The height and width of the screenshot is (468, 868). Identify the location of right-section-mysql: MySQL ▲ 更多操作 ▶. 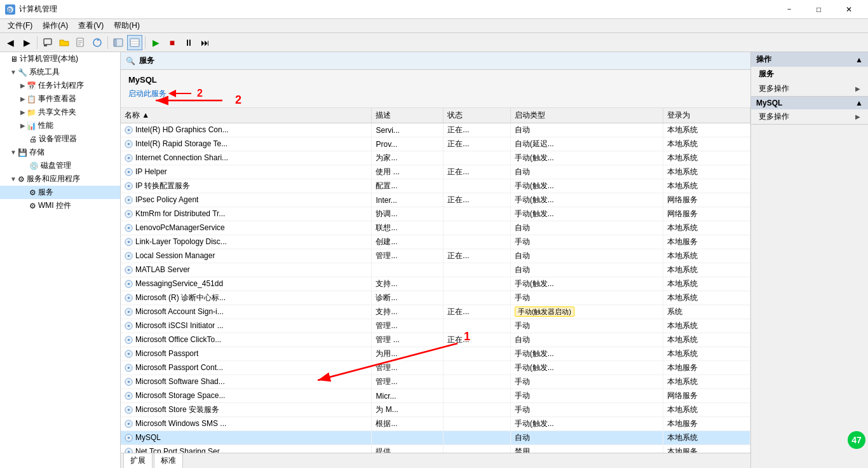
(810, 111).